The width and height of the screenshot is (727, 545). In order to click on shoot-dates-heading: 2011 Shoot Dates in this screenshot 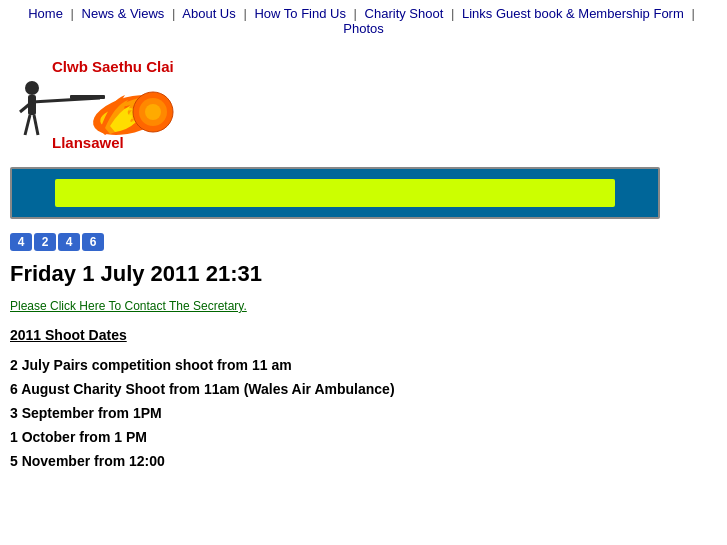, I will do `click(364, 335)`.